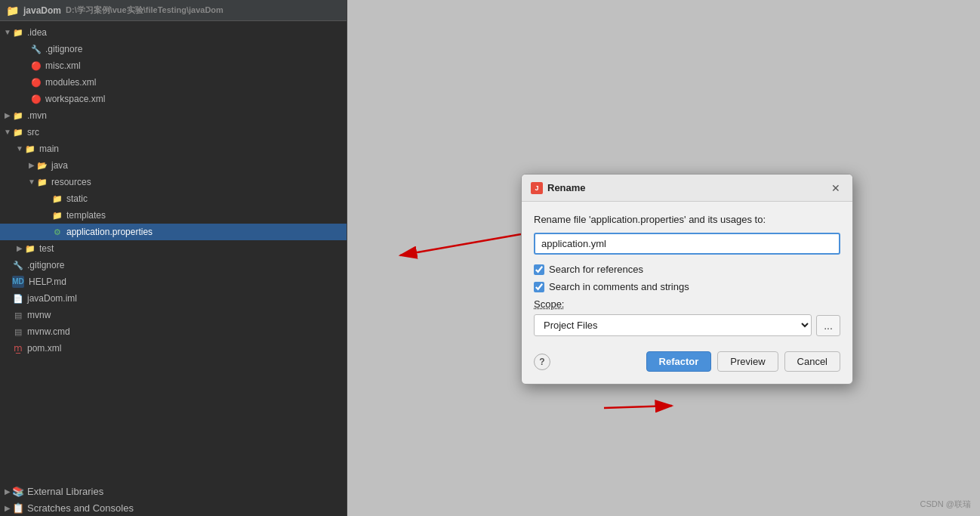  What do you see at coordinates (86, 215) in the screenshot?
I see `tree-label-templates: templates` at bounding box center [86, 215].